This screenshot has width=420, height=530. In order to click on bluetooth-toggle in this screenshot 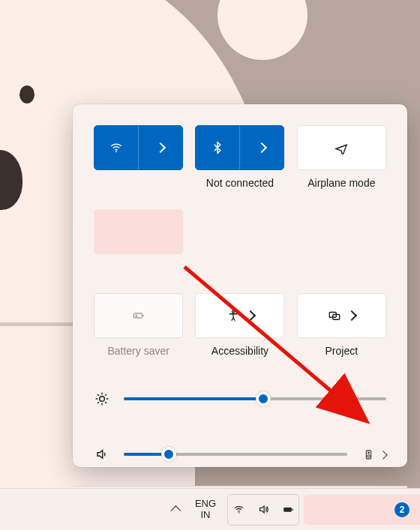, I will do `click(218, 148)`.